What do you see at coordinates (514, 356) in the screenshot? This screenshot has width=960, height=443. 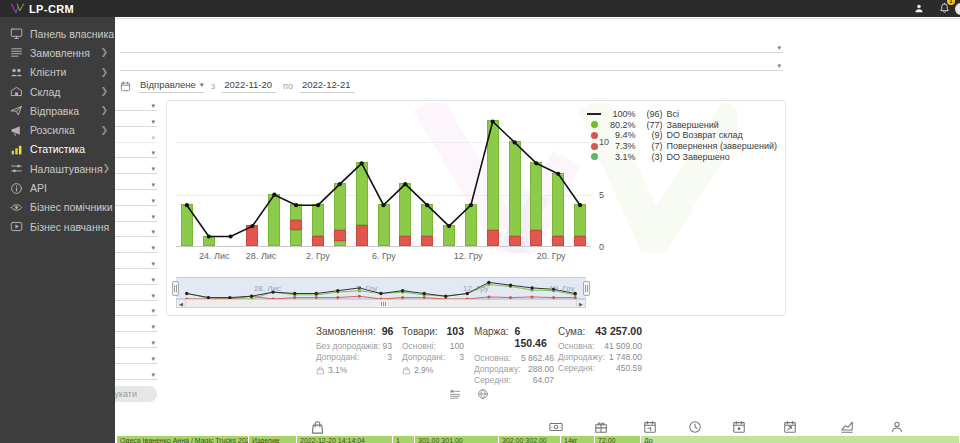 I see `summary-column-3: Маржа:6 150.46Основна:5 862.46Допродажу:…` at bounding box center [514, 356].